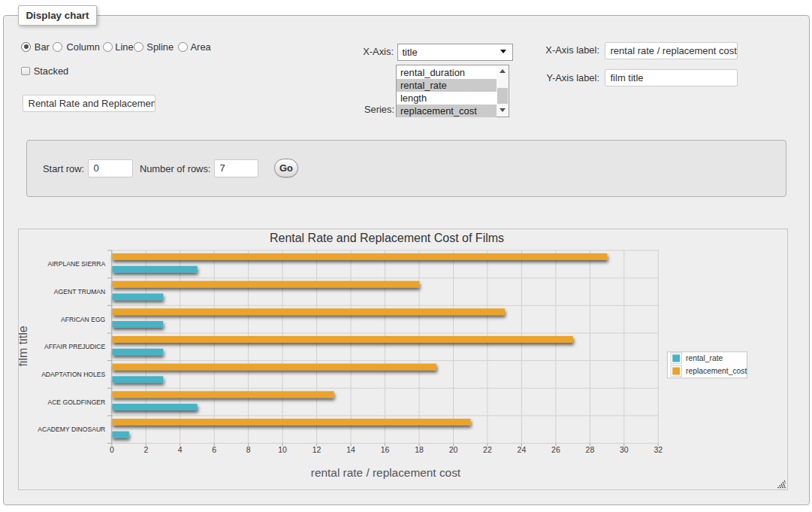  Describe the element at coordinates (624, 450) in the screenshot. I see `svg-text: 30` at that location.